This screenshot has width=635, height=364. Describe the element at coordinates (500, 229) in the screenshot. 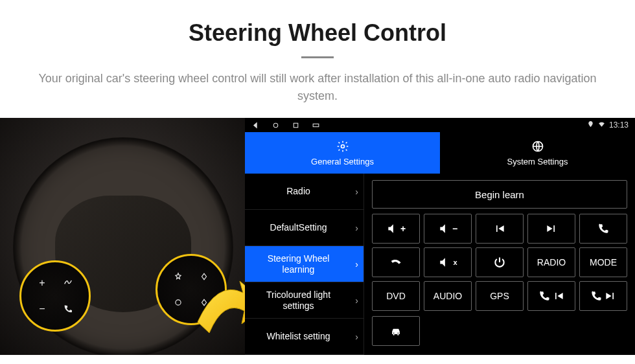

I see `prev-track-icon` at that location.